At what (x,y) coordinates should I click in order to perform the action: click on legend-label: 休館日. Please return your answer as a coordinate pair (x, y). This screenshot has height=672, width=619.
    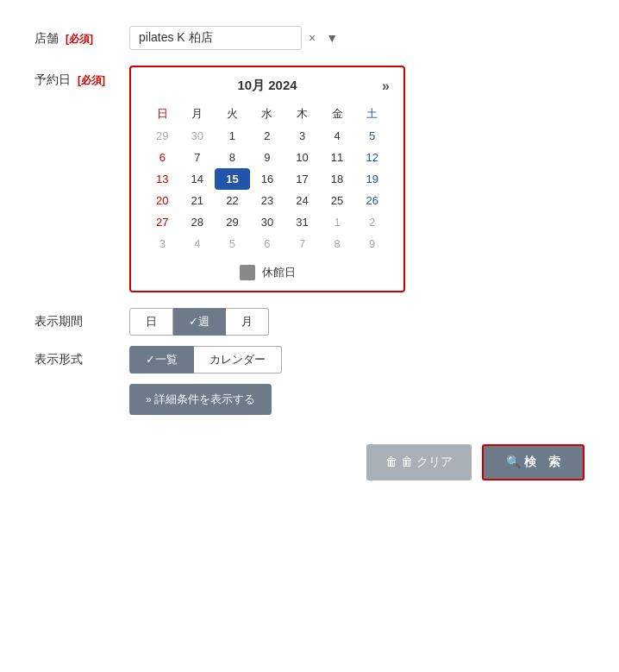
    Looking at the image, I should click on (279, 273).